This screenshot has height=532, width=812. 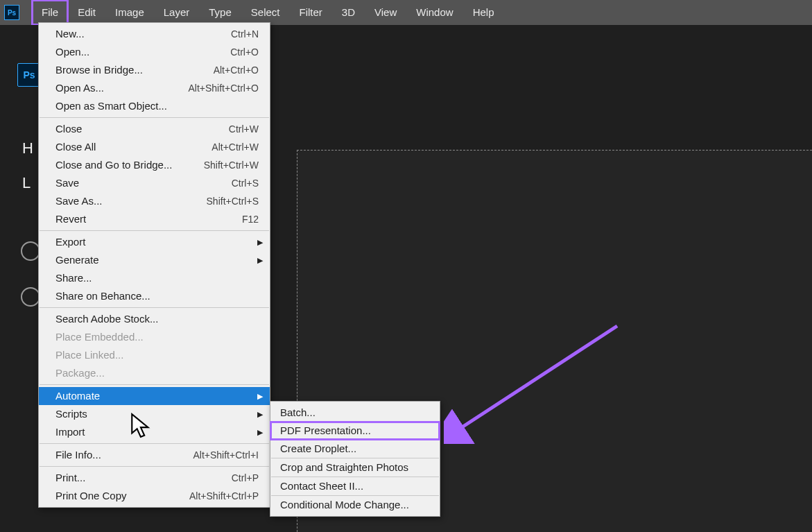 I want to click on automate-submenu: Batch... PDF Presentation... Create Drop…, so click(x=355, y=459).